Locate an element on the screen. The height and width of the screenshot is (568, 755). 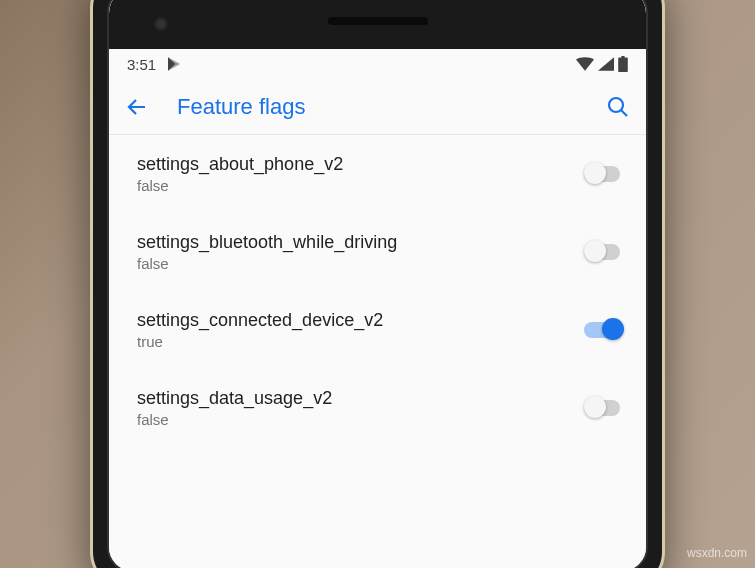
wifi-icon is located at coordinates (585, 64).